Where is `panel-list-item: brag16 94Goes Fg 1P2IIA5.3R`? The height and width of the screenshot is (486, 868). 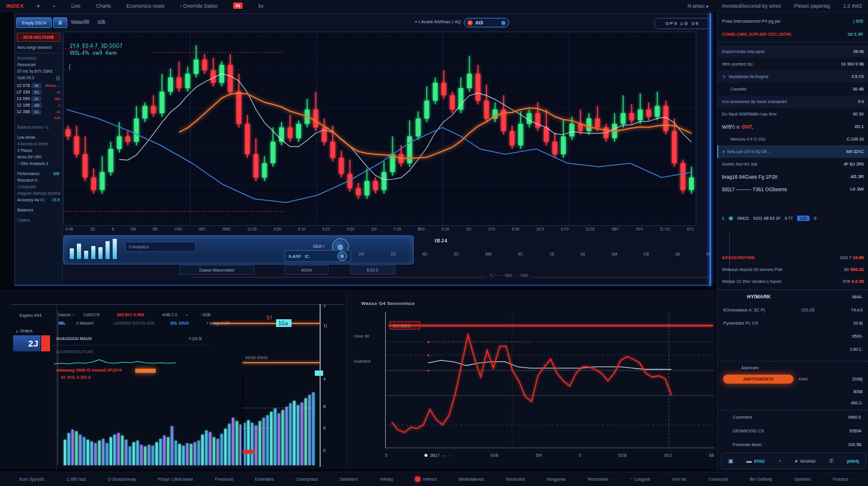
panel-list-item: brag16 94Goes Fg 1P2IIA5.3R is located at coordinates (793, 176).